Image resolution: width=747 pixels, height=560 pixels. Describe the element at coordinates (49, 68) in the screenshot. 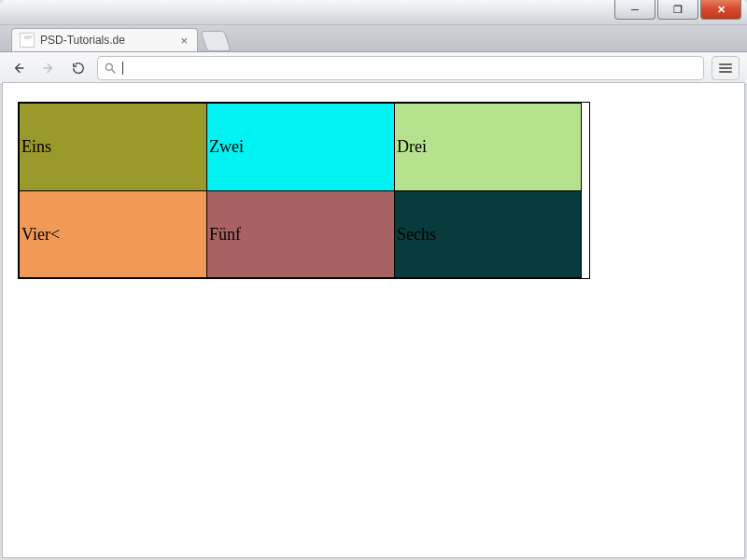

I see `forward-button` at that location.